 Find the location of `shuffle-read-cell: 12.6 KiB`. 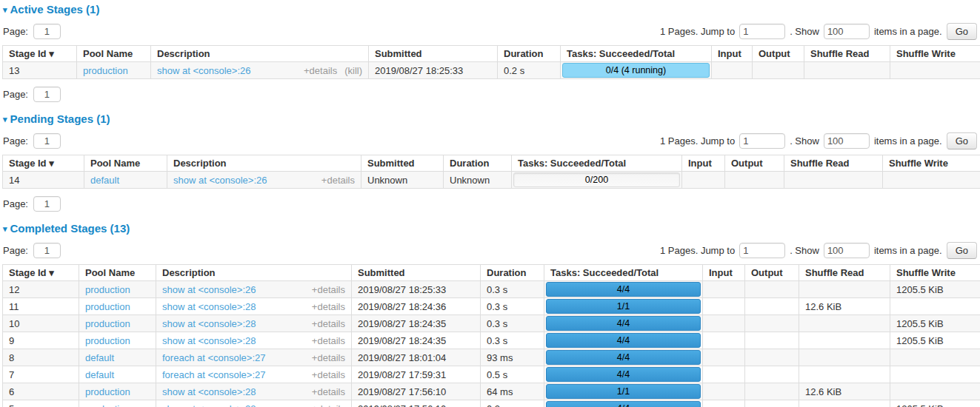

shuffle-read-cell: 12.6 KiB is located at coordinates (844, 392).